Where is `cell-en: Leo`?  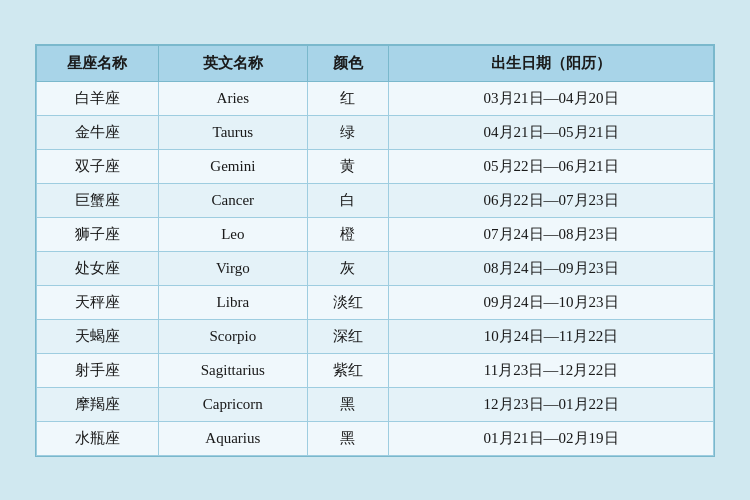 cell-en: Leo is located at coordinates (232, 234).